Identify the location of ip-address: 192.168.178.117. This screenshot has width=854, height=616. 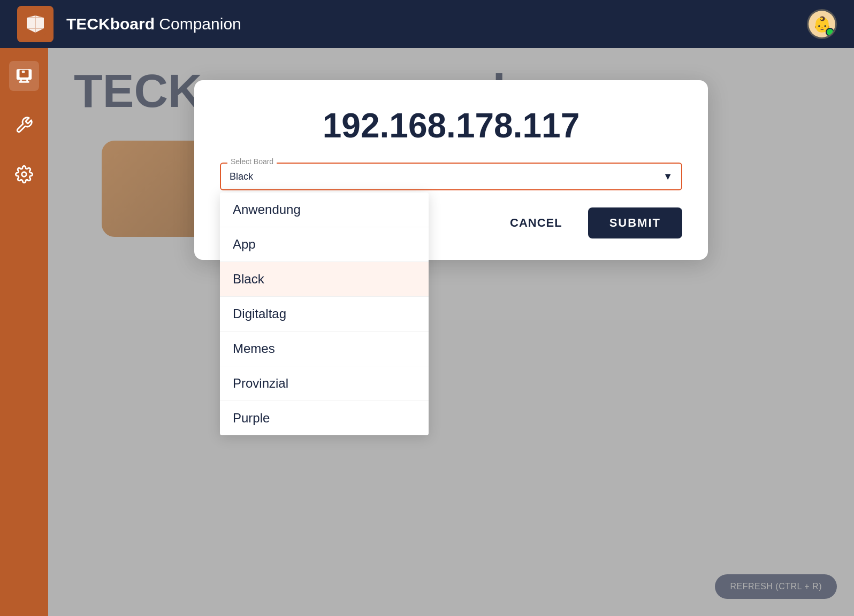
(451, 126).